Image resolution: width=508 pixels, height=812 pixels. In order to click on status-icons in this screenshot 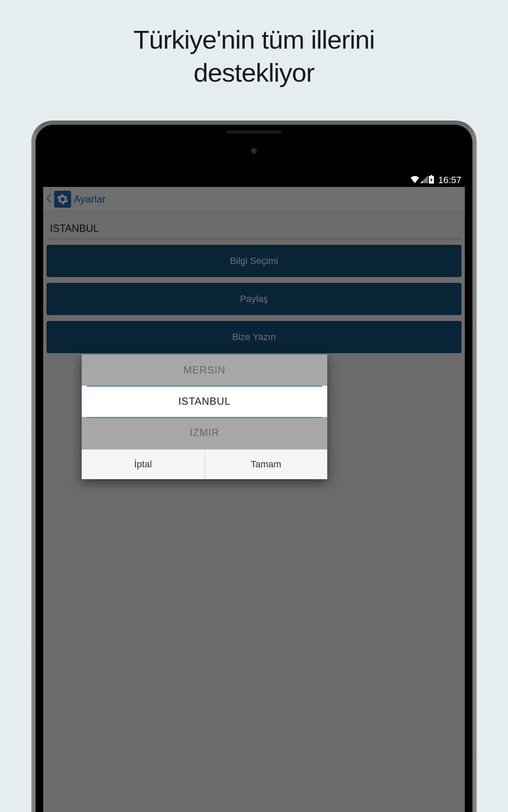, I will do `click(422, 180)`.